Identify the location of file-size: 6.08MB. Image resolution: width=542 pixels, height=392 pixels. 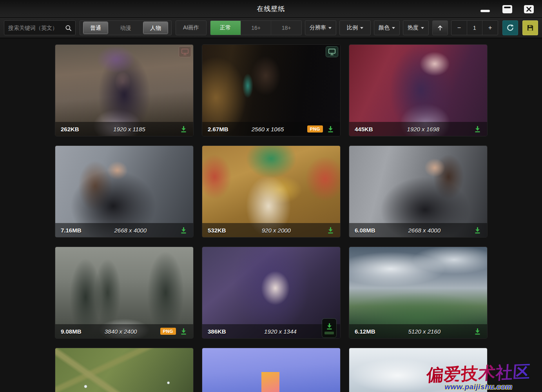
(365, 230).